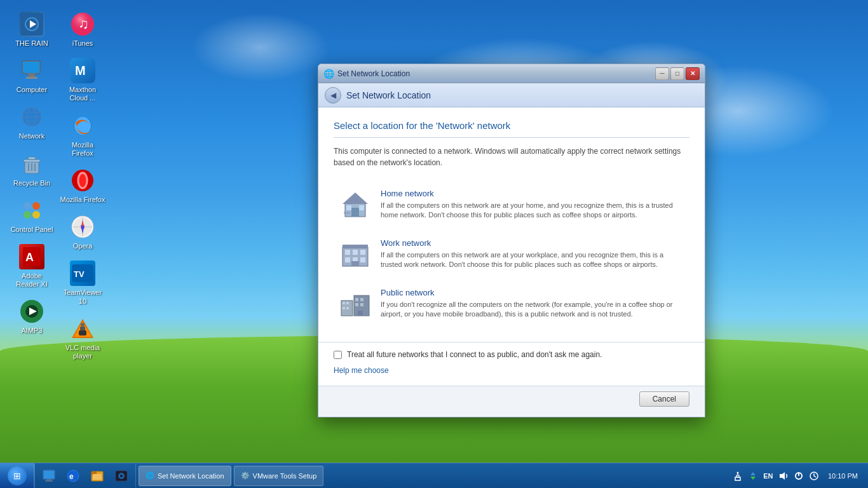 Image resolution: width=868 pixels, height=488 pixels. I want to click on desktop-icon-opera: Mozilla Firefox, so click(83, 186).